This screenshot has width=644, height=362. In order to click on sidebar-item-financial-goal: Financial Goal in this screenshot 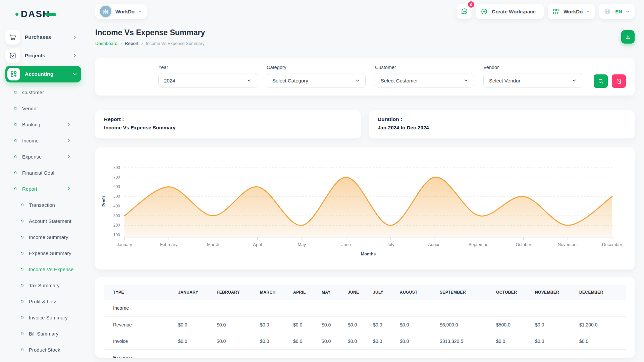, I will do `click(43, 173)`.